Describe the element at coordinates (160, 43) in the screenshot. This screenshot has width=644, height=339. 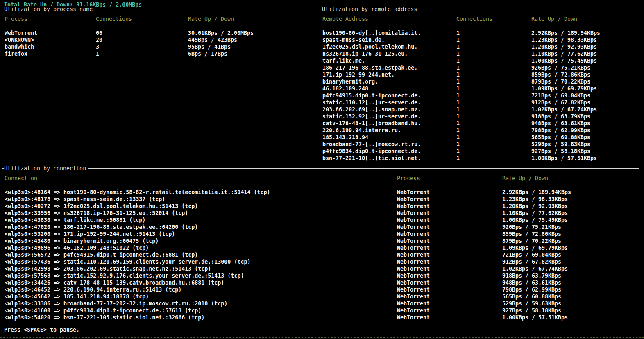
I see `process-table-body: WebTorrent6630.61KBps / 2.00MBps<UNKNOWN…` at that location.